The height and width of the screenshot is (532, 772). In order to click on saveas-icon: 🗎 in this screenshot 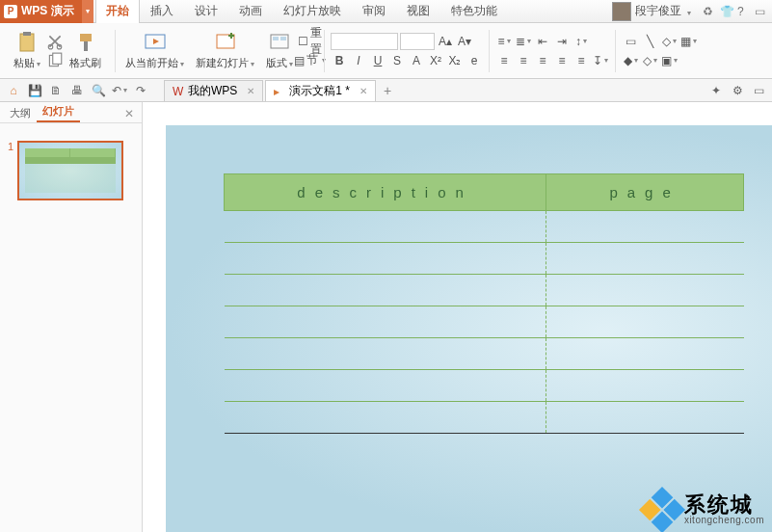, I will do `click(56, 91)`.